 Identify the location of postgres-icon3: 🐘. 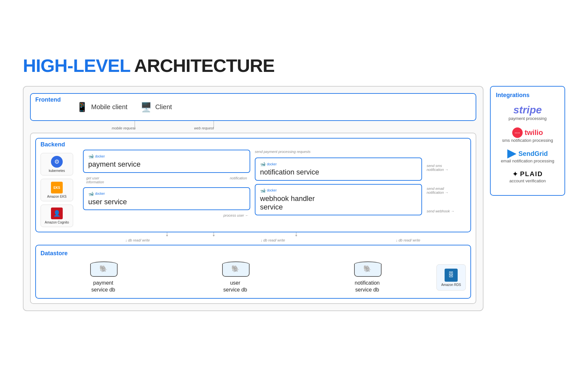
(367, 269).